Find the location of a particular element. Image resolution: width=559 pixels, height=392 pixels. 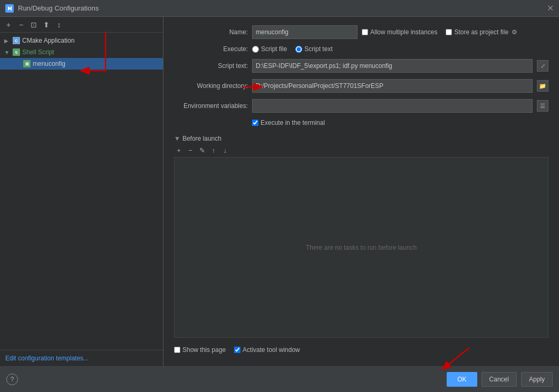

script-text-field-label: Script text: is located at coordinates (211, 66).